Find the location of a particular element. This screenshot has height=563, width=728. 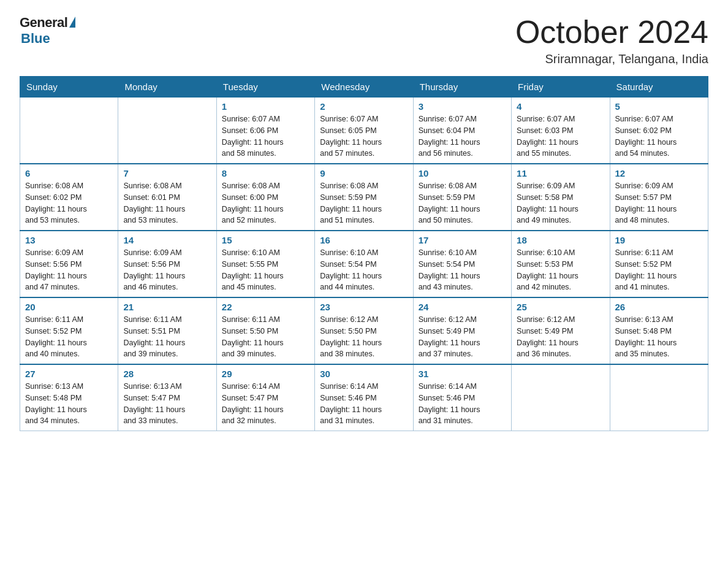

day-number: 15 is located at coordinates (266, 240).